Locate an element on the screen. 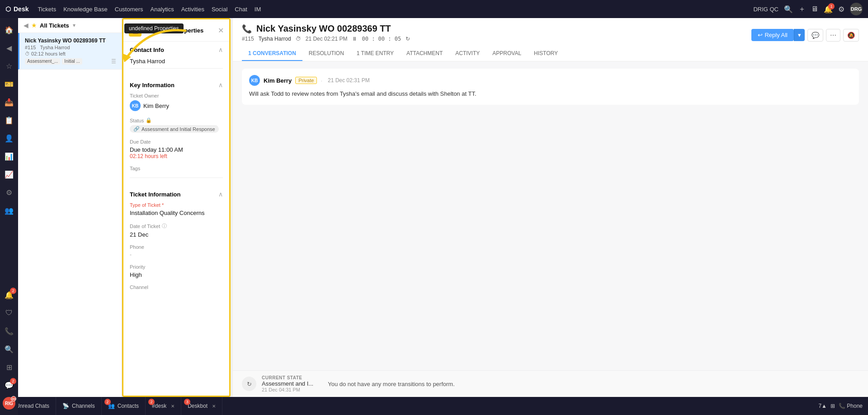 The image size is (868, 415). bottom-right: 7▲ ⊞ 📞 Phone is located at coordinates (840, 406).